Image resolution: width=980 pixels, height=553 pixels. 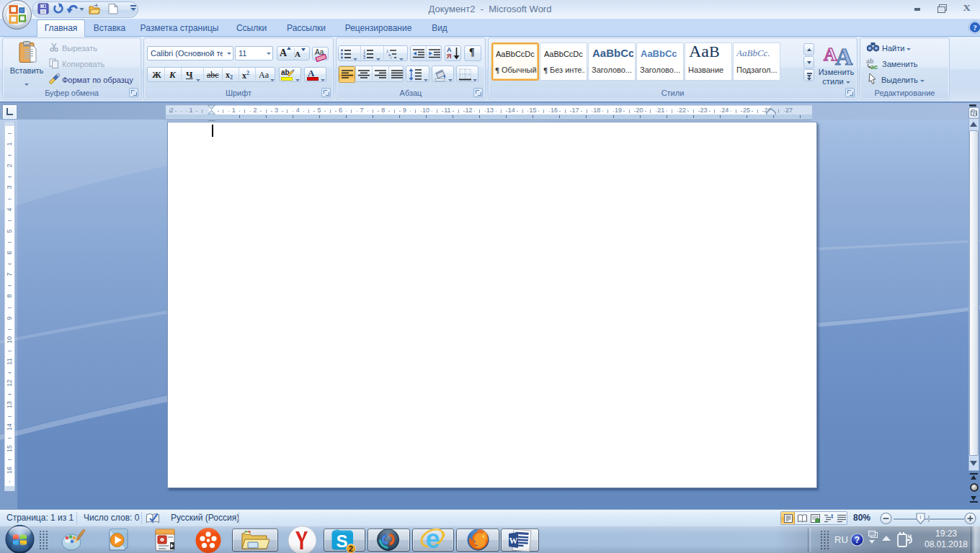 I want to click on svg-text: i, so click(x=391, y=58).